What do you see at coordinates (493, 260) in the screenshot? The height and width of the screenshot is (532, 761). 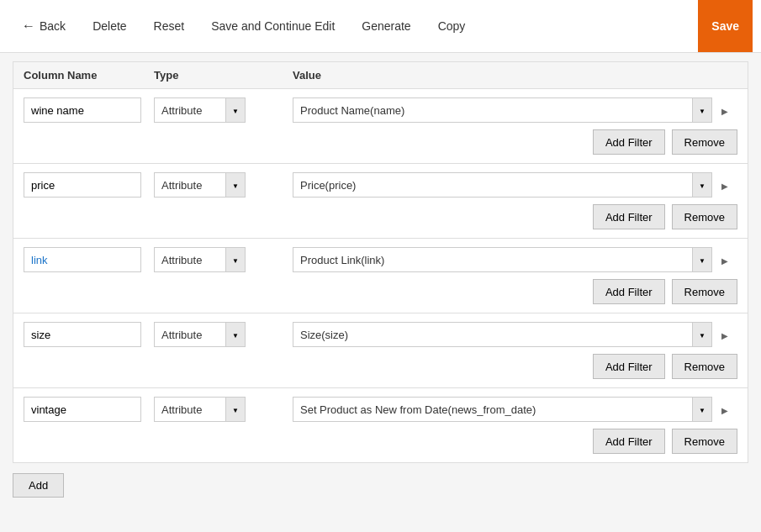 I see `value-display: Product Link(link)` at bounding box center [493, 260].